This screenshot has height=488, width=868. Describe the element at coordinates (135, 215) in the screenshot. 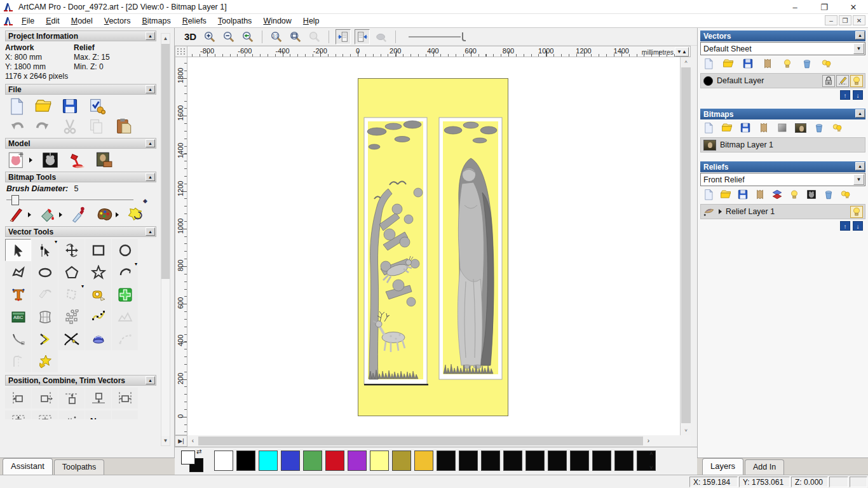

I see `reduce-colours-icon` at that location.